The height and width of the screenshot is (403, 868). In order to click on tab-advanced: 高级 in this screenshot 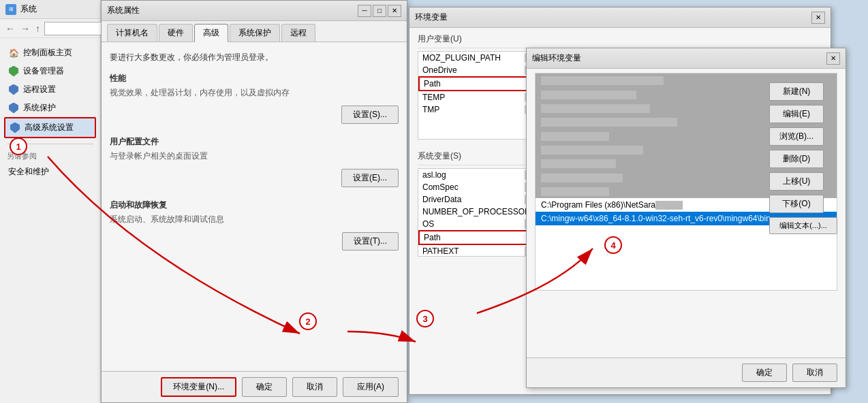, I will do `click(211, 33)`.